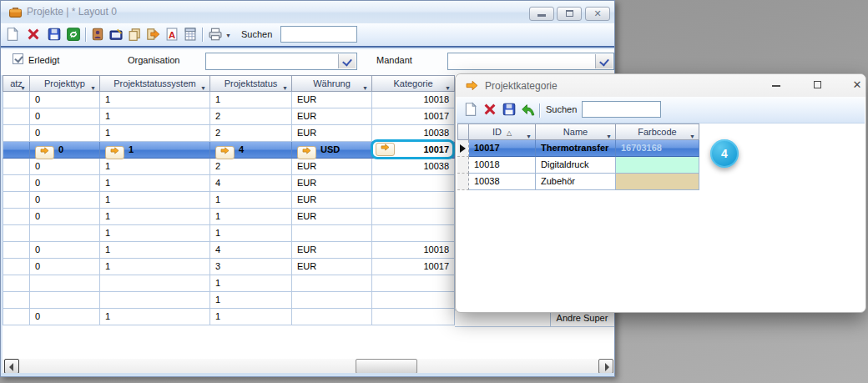 The width and height of the screenshot is (868, 383). Describe the element at coordinates (412, 149) in the screenshot. I see `active-cell-highlight: 10017` at that location.